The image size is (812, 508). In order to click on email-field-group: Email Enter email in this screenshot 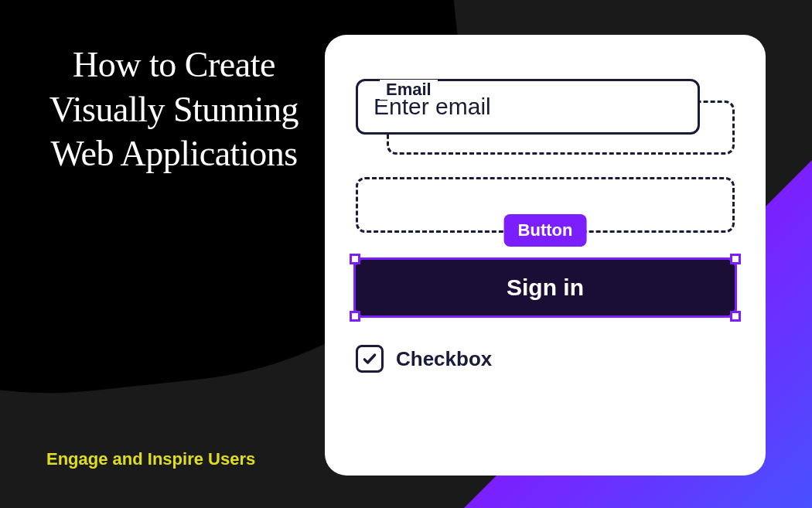, I will do `click(545, 107)`.